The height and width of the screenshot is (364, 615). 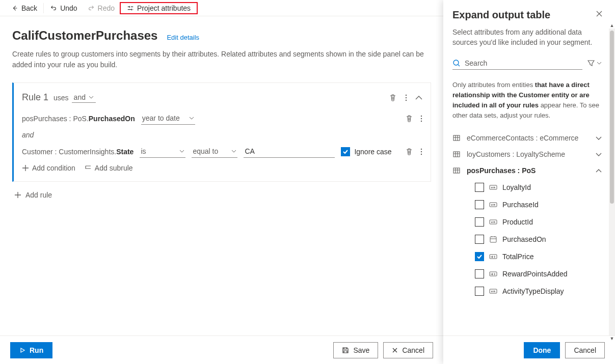 What do you see at coordinates (524, 239) in the screenshot?
I see `attribute-label: PurchasedOn` at bounding box center [524, 239].